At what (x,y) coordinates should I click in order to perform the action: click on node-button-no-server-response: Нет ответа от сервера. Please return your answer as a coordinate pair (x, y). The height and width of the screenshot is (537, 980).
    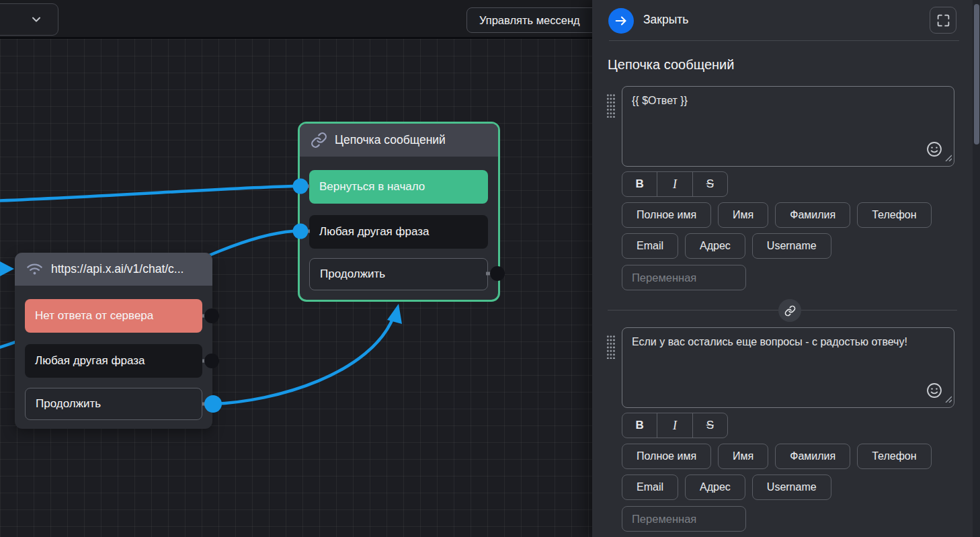
    Looking at the image, I should click on (114, 316).